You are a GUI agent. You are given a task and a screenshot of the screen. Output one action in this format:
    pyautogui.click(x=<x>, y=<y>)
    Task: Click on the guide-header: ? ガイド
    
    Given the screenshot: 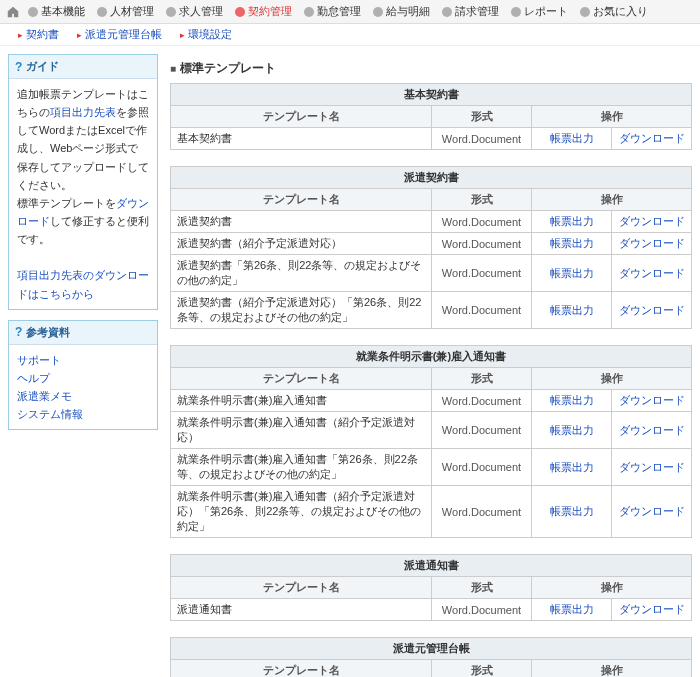 What is the action you would take?
    pyautogui.click(x=83, y=67)
    